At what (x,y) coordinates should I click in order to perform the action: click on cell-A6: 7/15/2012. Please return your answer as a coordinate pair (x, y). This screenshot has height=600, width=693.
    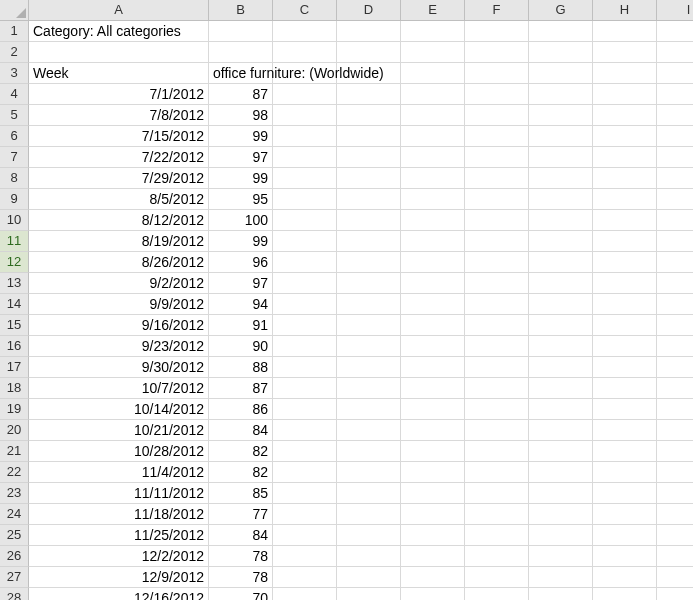
    Looking at the image, I should click on (119, 136).